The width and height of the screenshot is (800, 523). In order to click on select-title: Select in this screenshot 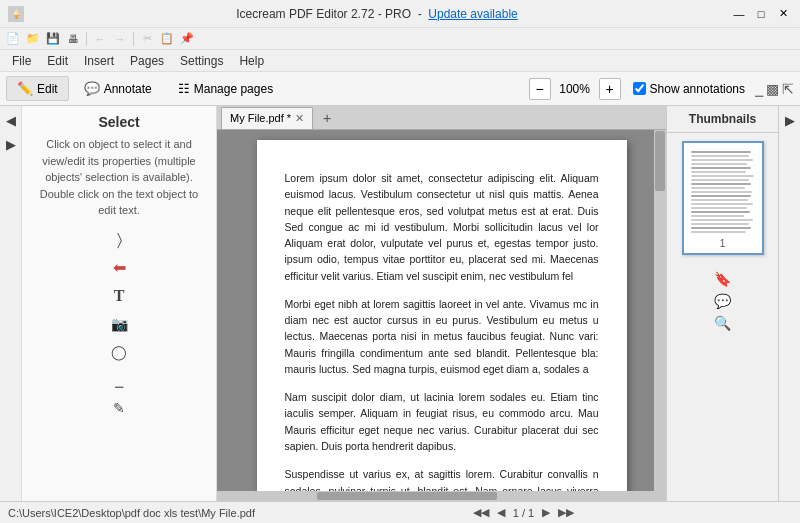, I will do `click(119, 121)`.